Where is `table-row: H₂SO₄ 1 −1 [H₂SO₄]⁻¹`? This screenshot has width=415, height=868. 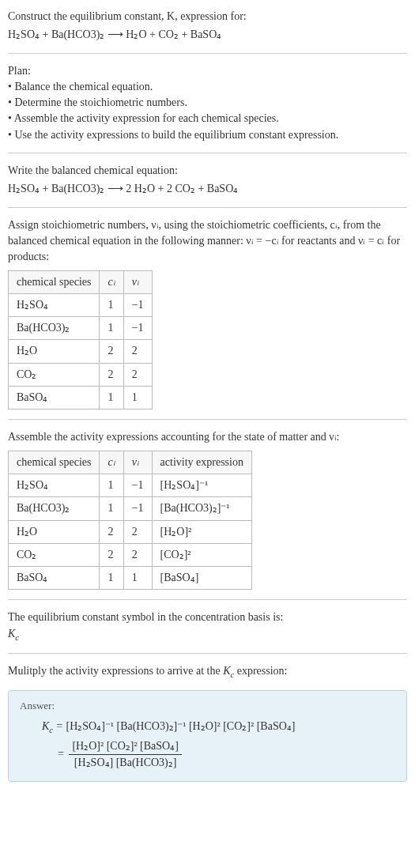 table-row: H₂SO₄ 1 −1 [H₂SO₄]⁻¹ is located at coordinates (130, 485).